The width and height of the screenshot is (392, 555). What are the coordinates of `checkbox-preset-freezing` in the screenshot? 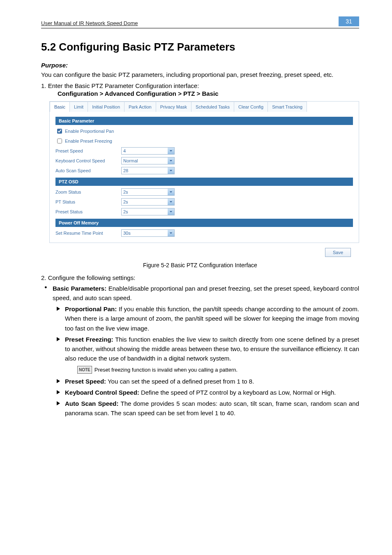 It's located at (60, 141).